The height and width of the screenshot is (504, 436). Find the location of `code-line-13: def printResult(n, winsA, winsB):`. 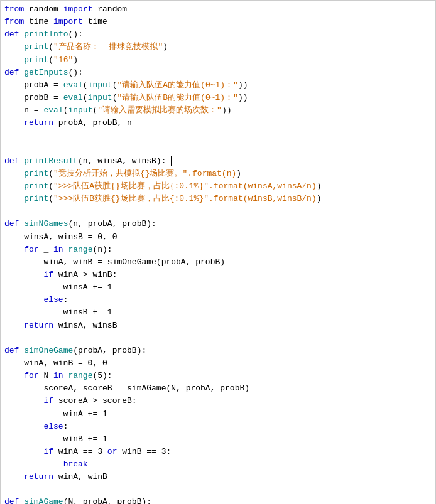

code-line-13: def printResult(n, winsA, winsB): is located at coordinates (218, 161).